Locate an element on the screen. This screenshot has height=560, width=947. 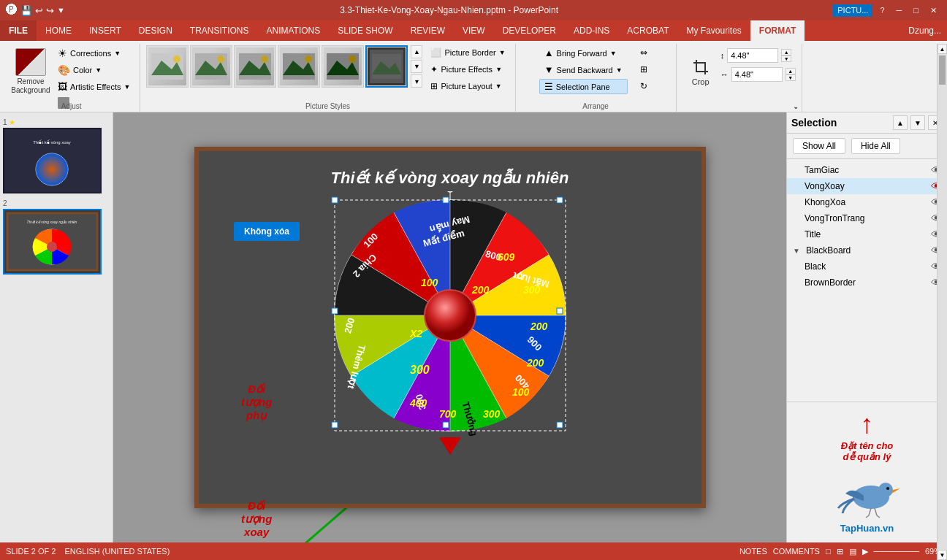
artistic-dropdown: ▼ is located at coordinates (127, 87).